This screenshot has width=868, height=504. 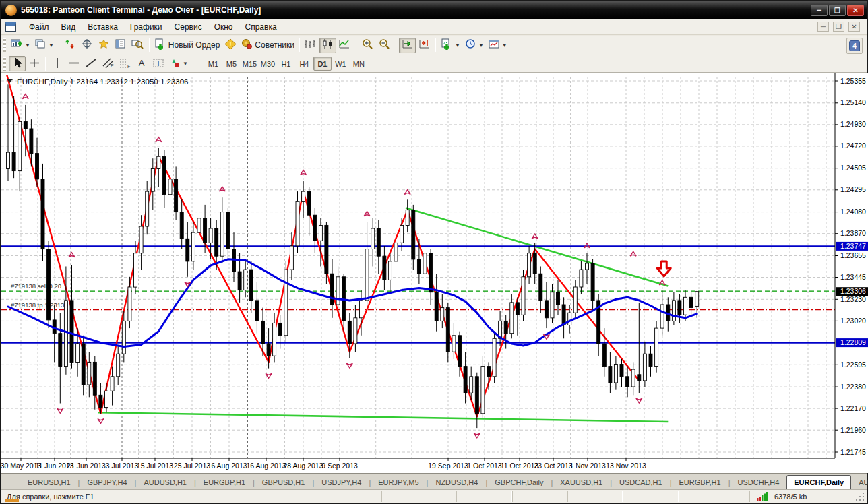 I want to click on chart-tab-usdcad-h1: USDCAD,H1, so click(x=641, y=482).